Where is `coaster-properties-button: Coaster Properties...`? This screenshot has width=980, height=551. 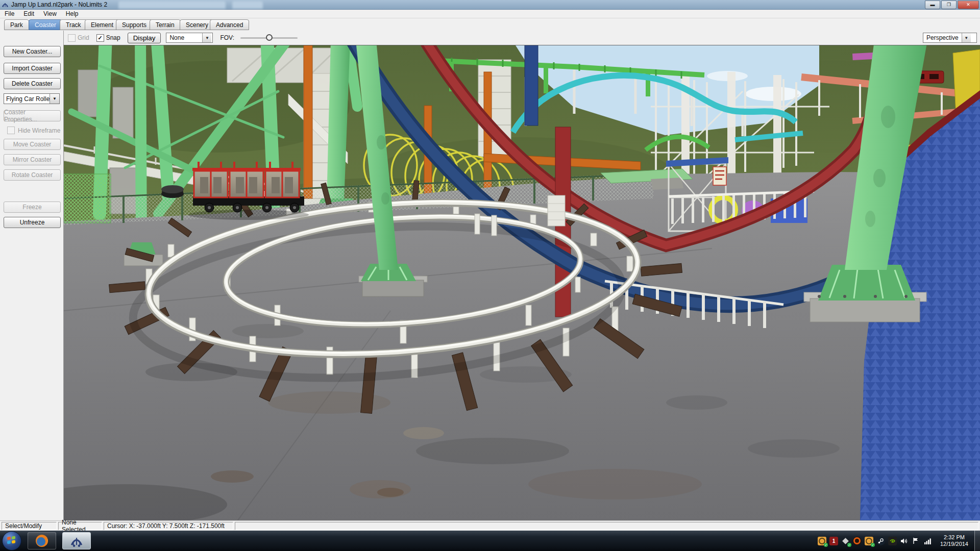 coaster-properties-button: Coaster Properties... is located at coordinates (32, 116).